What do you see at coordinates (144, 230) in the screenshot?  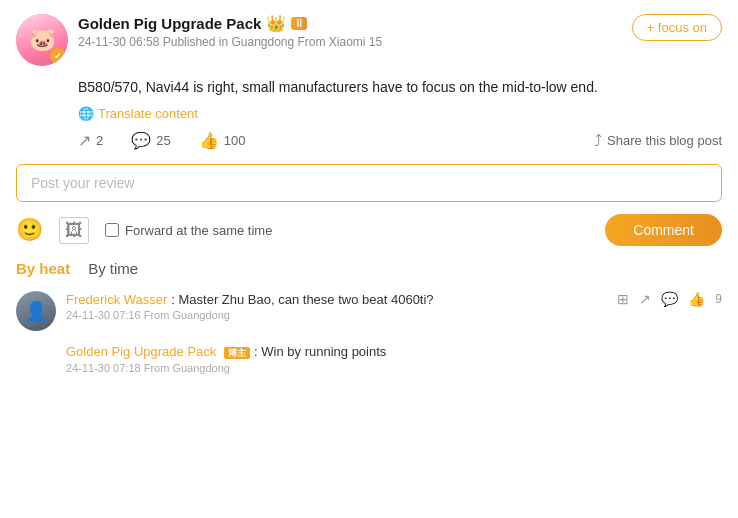 I see `bottom-left-controls: 🙂 🖼 Forward at the same time` at bounding box center [144, 230].